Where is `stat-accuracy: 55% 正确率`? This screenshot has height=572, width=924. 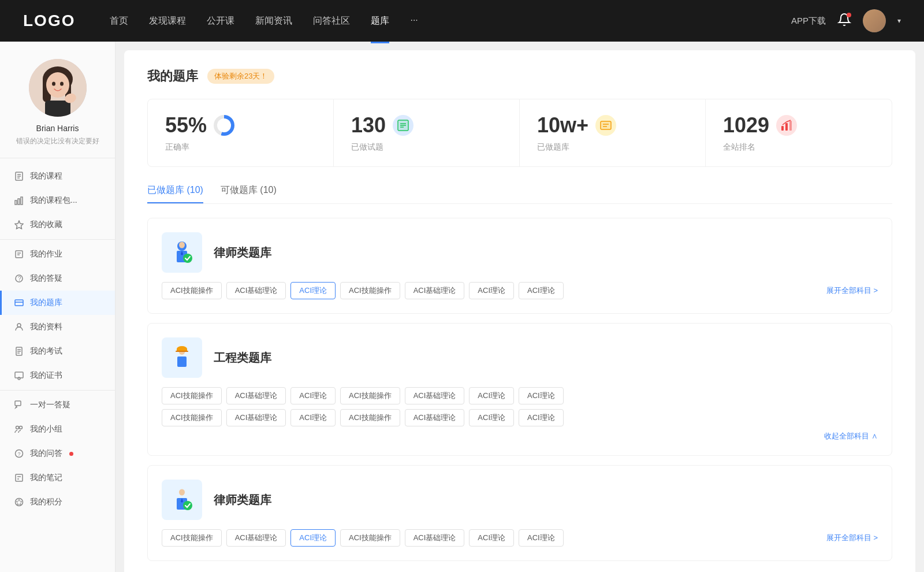 stat-accuracy: 55% 正确率 is located at coordinates (241, 133).